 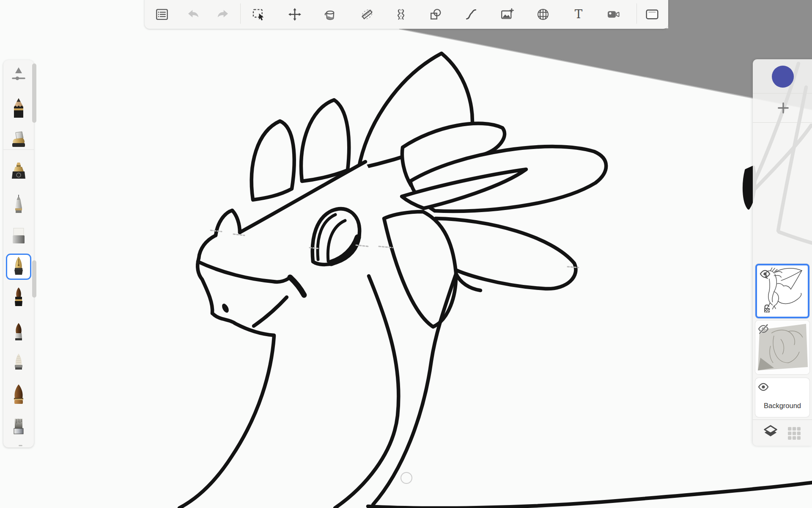 What do you see at coordinates (401, 14) in the screenshot?
I see `symmetry-icon` at bounding box center [401, 14].